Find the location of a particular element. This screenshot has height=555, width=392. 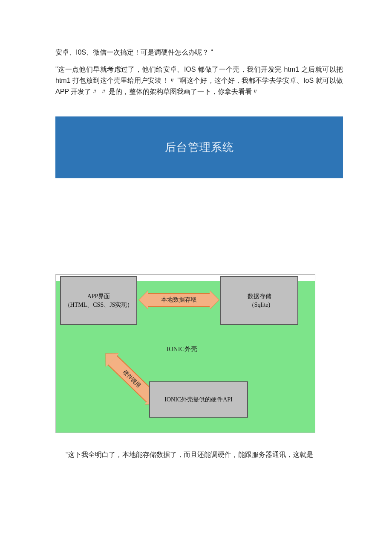

data-storage-box-title: 数据存储 is located at coordinates (259, 296).